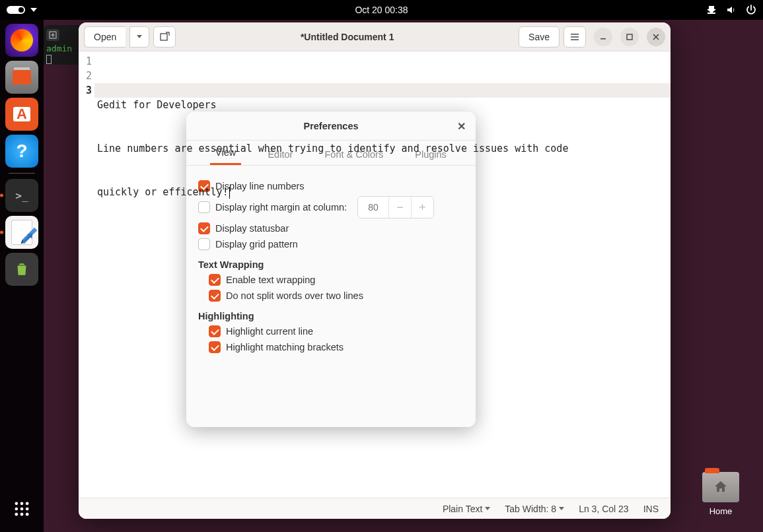 This screenshot has height=532, width=763. I want to click on line-number-current: 3, so click(85, 90).